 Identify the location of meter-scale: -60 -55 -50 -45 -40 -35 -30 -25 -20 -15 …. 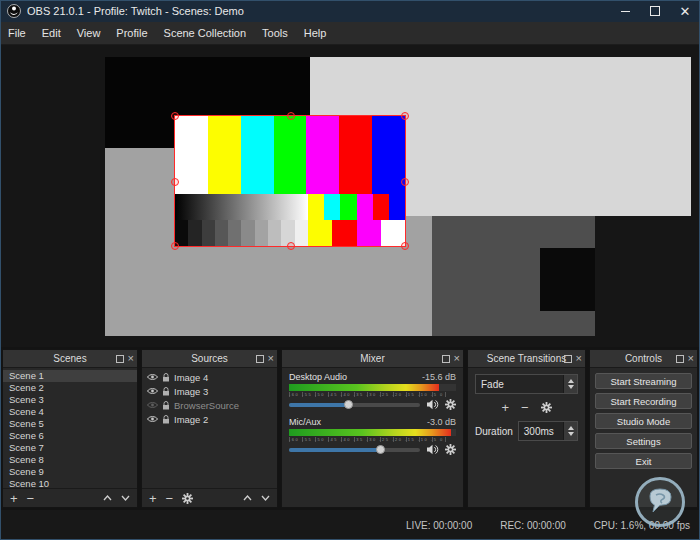
(372, 440).